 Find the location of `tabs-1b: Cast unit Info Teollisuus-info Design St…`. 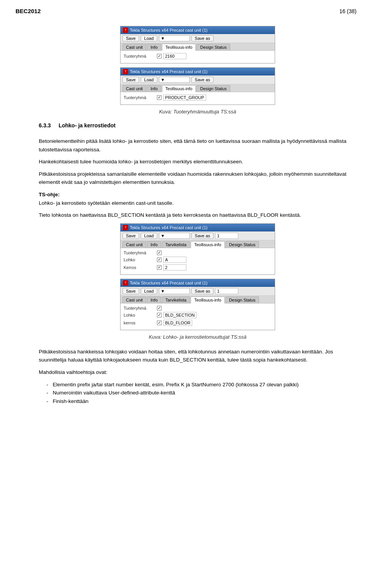

tabs-1b: Cast unit Info Teollisuus-info Design St… is located at coordinates (198, 88).